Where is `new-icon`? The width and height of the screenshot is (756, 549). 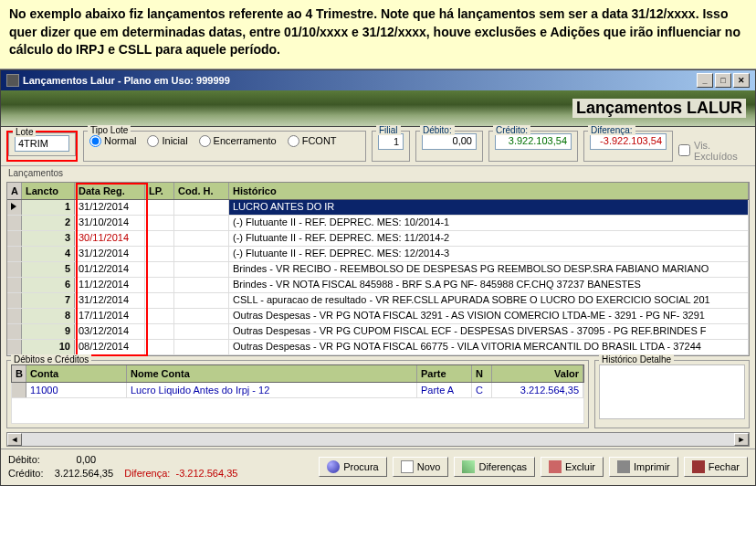
new-icon is located at coordinates (407, 467).